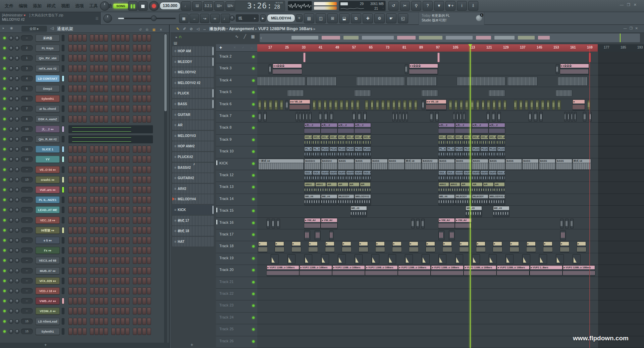 The height and width of the screenshot is (348, 644). Describe the element at coordinates (27, 220) in the screenshot. I see `mixer-track-number: --` at that location.